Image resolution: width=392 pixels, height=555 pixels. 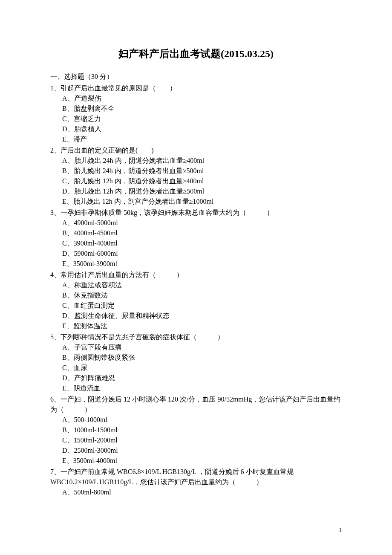 I want to click on option-b: B、胎盘剥离不全, so click(x=196, y=109).